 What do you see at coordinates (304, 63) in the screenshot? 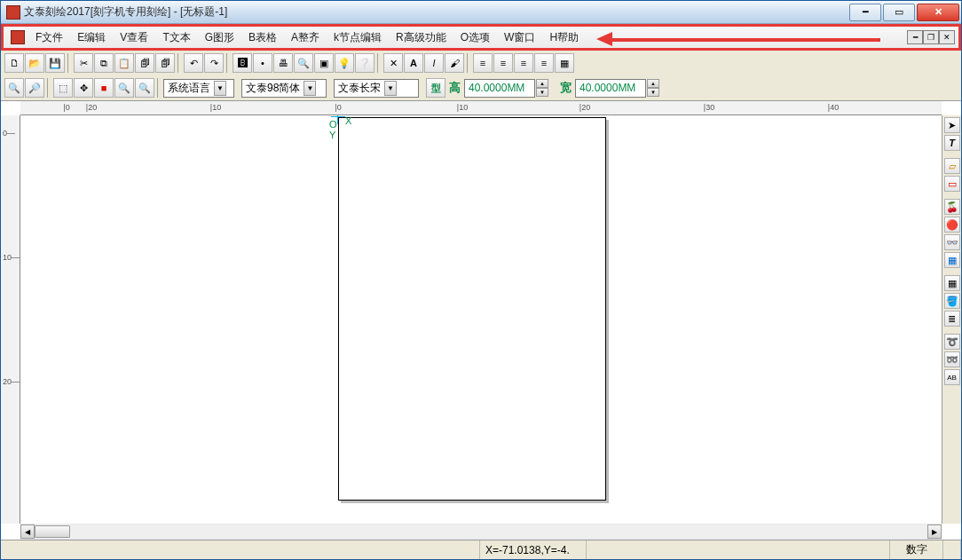
I see `preview-button: 🔍` at bounding box center [304, 63].